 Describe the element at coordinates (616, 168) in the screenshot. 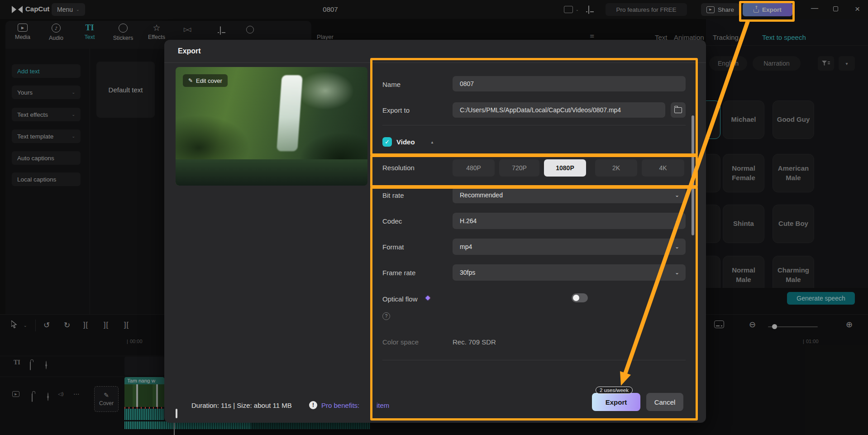

I see `resolution-option-2k: 2K` at that location.